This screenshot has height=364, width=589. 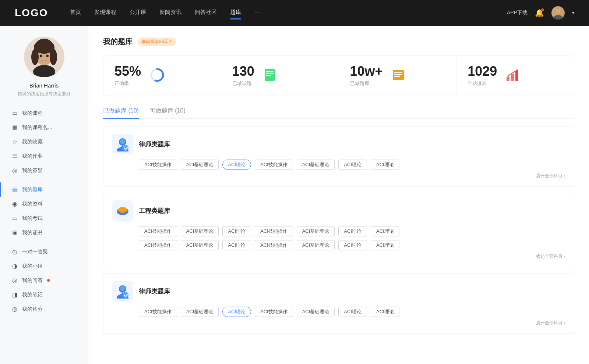 What do you see at coordinates (105, 13) in the screenshot?
I see `nav-discover: 发现课程` at bounding box center [105, 13].